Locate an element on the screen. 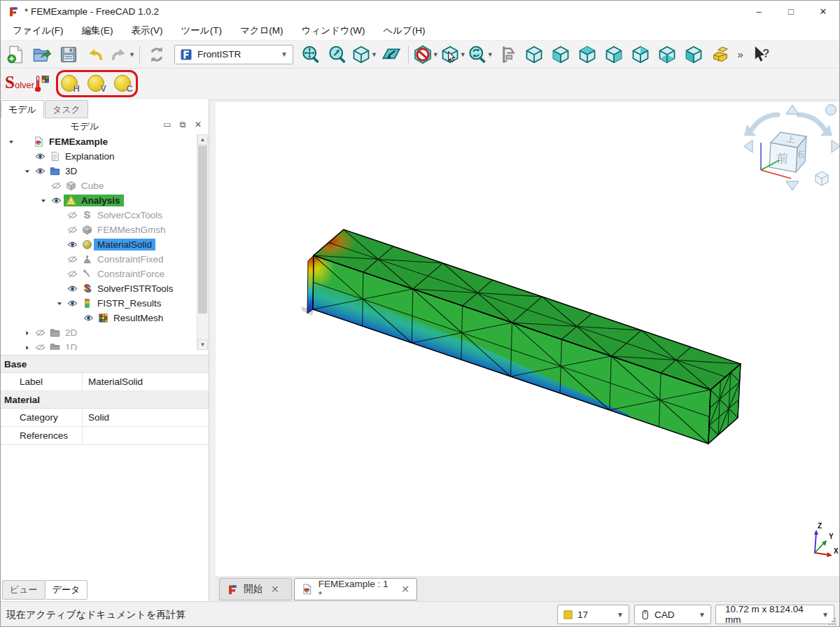 This screenshot has width=840, height=627. document-tab: FEMExample : 1 *✕ is located at coordinates (356, 589).